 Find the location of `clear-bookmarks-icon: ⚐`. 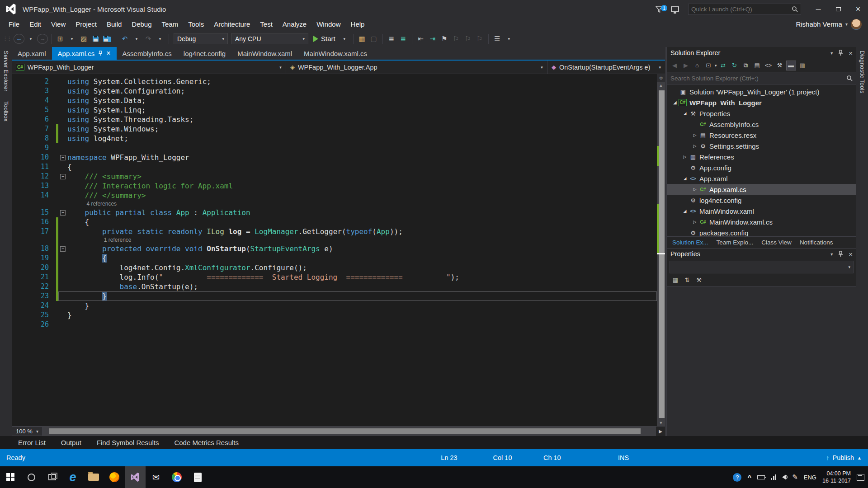

clear-bookmarks-icon: ⚐ is located at coordinates (480, 39).